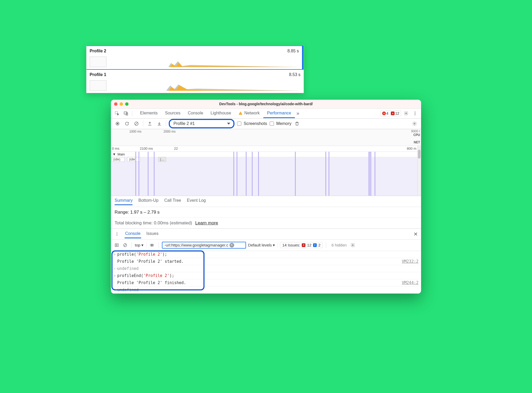 The height and width of the screenshot is (393, 532). What do you see at coordinates (117, 245) in the screenshot?
I see `console-sidebar-toggle-icon` at bounding box center [117, 245].